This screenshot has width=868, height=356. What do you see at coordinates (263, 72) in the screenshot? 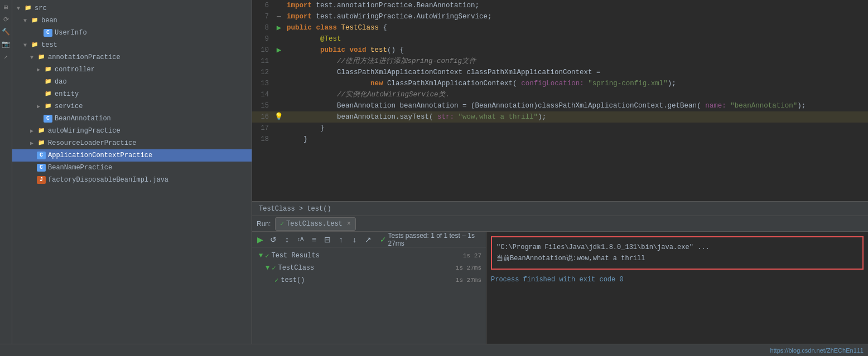
I see `line-num-12: 12` at bounding box center [263, 72].